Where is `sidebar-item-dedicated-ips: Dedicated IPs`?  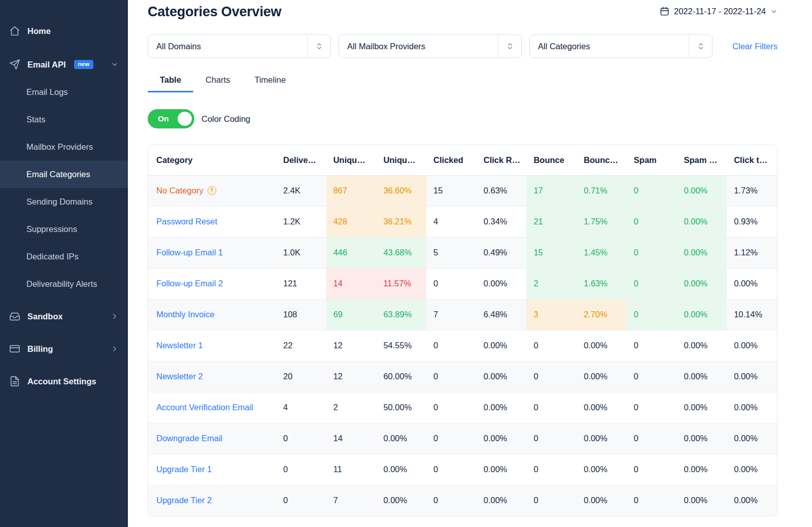
sidebar-item-dedicated-ips: Dedicated IPs is located at coordinates (64, 256).